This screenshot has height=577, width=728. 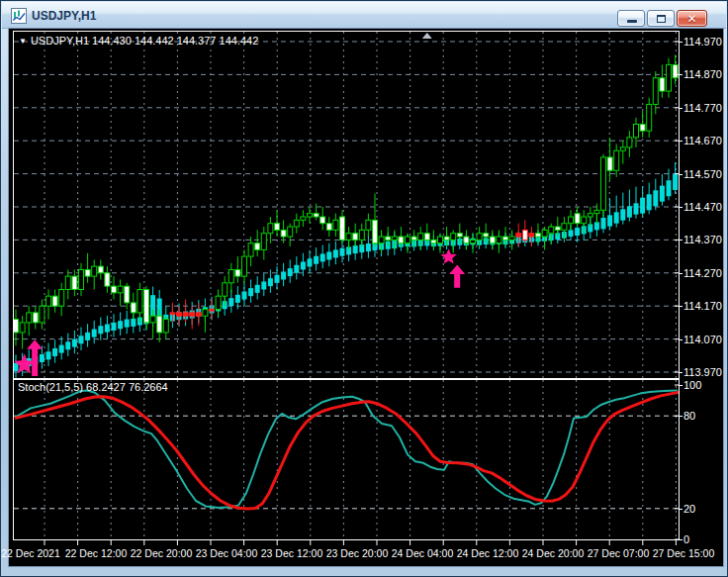 What do you see at coordinates (144, 41) in the screenshot?
I see `ohlc-text: USDJPY,H1 144.430 144.442 144.377 144.44…` at bounding box center [144, 41].